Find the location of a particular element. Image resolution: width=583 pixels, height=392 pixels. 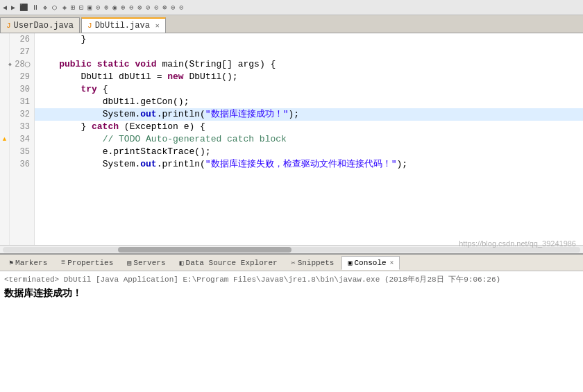

console-output-line: 数据库连接成功！ is located at coordinates (292, 293).